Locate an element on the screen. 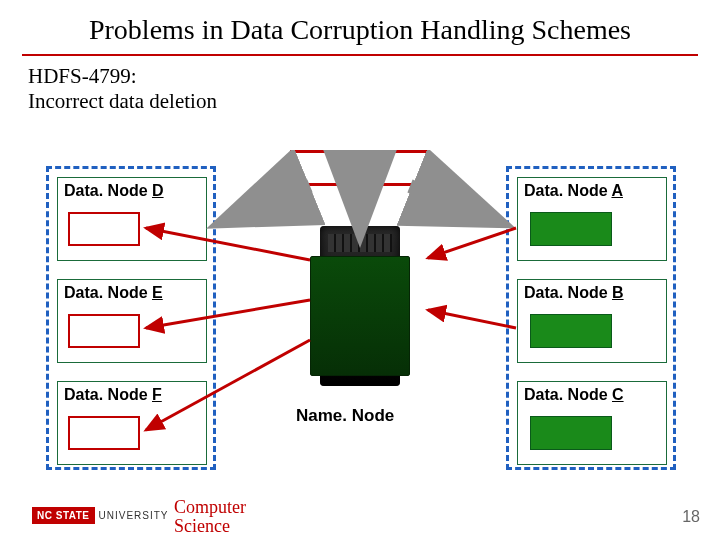 This screenshot has height=540, width=720. datanode-a-label: Data. Node A is located at coordinates (592, 191).